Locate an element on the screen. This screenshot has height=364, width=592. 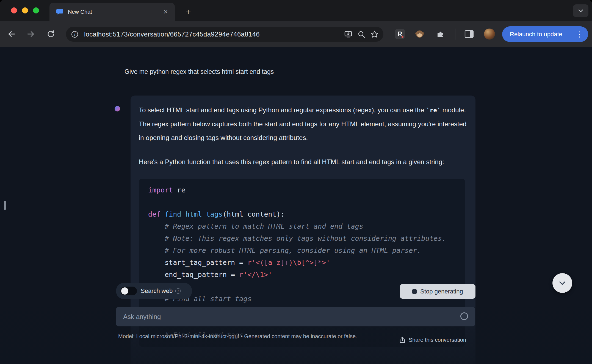
puzzle-icon is located at coordinates (440, 34).